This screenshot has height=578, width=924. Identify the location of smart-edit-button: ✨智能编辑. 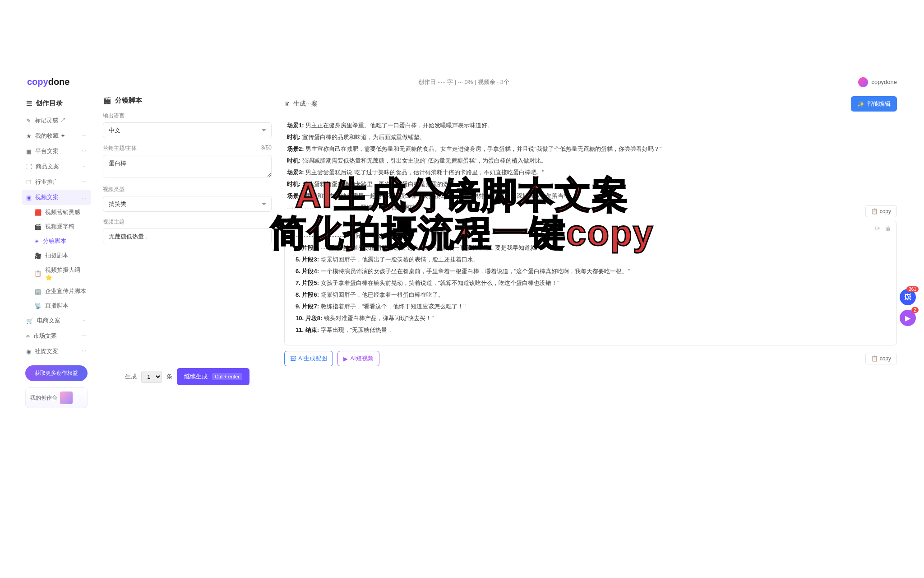
(874, 104).